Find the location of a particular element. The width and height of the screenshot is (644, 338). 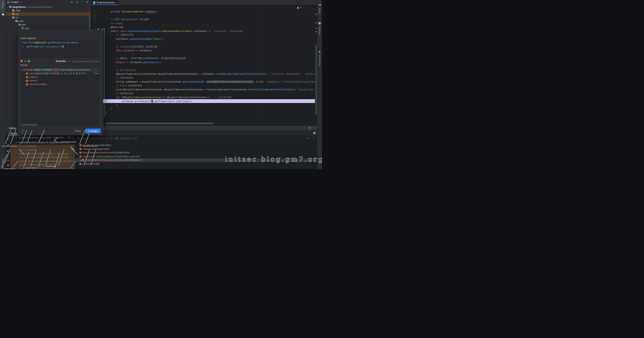

code-line: helpers = callbacks.getHelpers(); is located at coordinates (138, 62).